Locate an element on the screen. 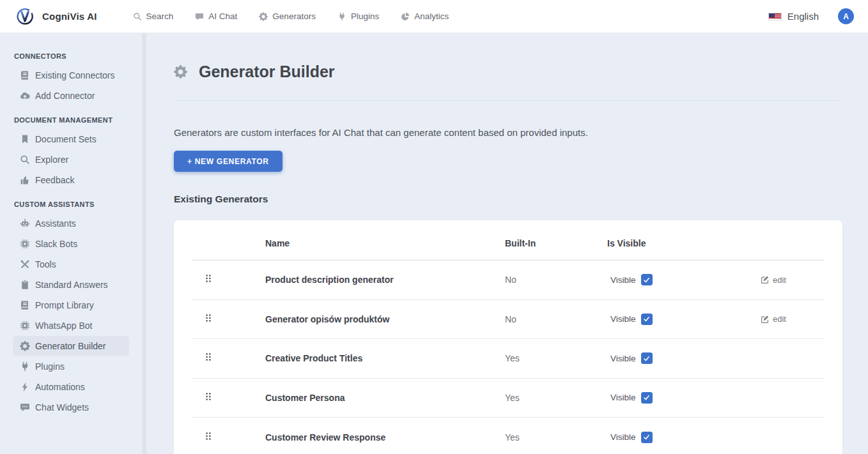 Image resolution: width=868 pixels, height=454 pixels. topnav-item-analytics: Analytics is located at coordinates (424, 17).